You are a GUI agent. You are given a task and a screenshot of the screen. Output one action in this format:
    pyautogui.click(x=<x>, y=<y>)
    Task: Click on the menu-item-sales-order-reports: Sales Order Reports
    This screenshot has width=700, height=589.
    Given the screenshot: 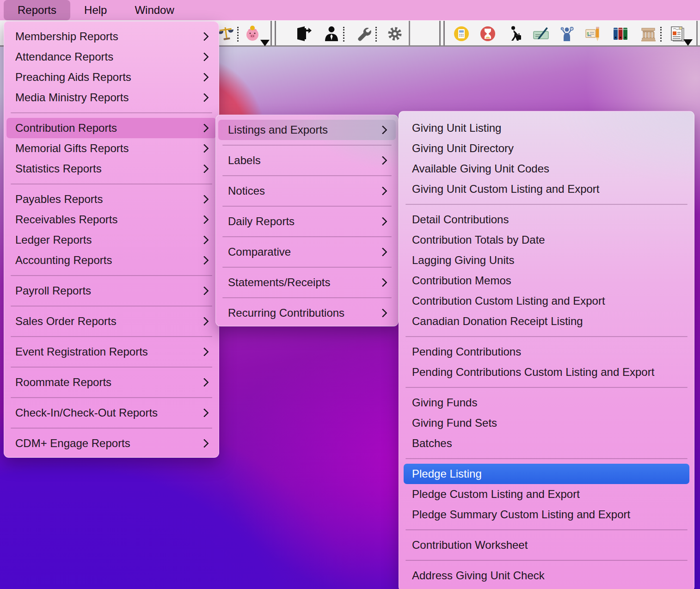 What is the action you would take?
    pyautogui.click(x=111, y=321)
    